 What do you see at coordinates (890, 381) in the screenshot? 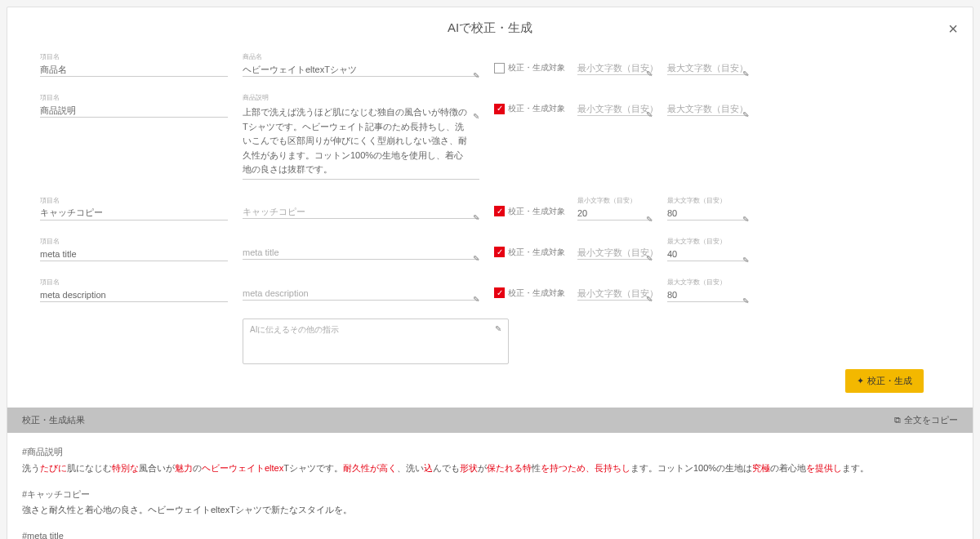
I see `generate-button-label: 校正・生成` at bounding box center [890, 381].